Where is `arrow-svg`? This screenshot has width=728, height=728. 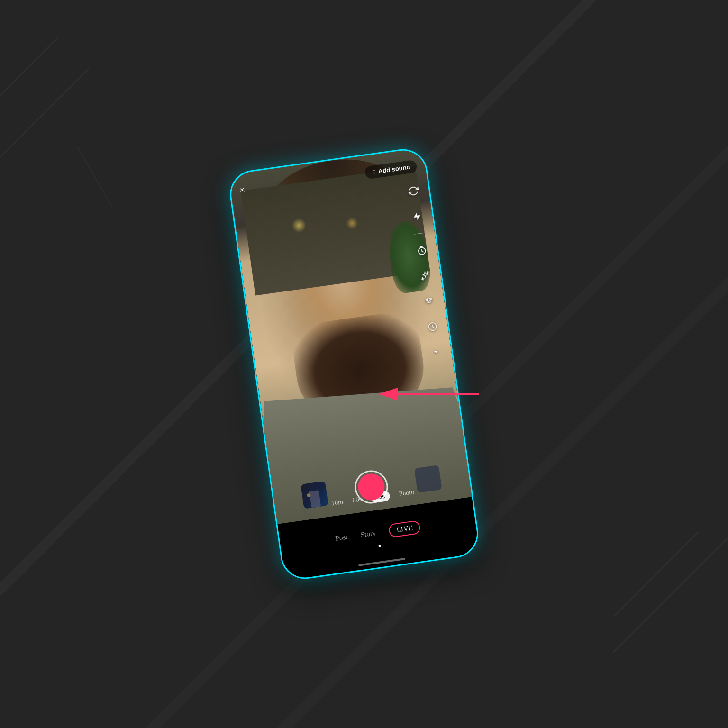 arrow-svg is located at coordinates (417, 394).